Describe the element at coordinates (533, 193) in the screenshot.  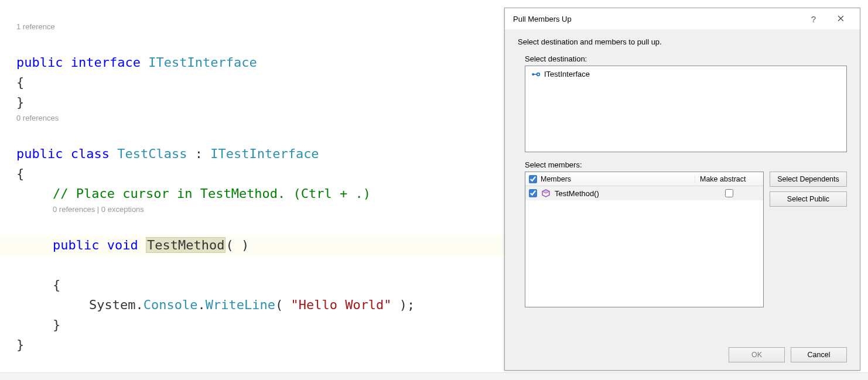
I see `member-row-checkbox` at that location.